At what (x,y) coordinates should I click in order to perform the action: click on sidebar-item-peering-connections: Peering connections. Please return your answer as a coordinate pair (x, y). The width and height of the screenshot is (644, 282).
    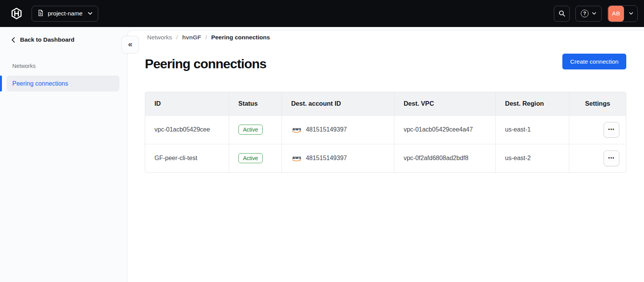
    Looking at the image, I should click on (63, 83).